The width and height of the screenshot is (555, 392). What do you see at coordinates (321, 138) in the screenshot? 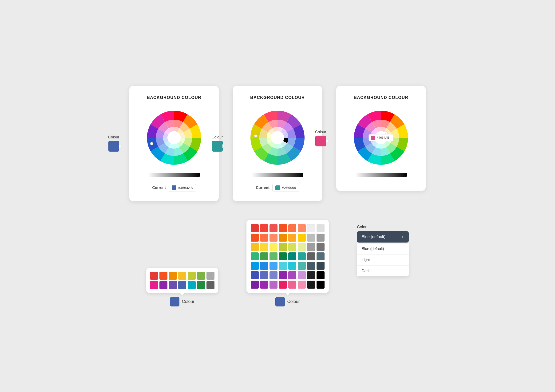
I see `colour-swatch-wrapper-3: Colour` at bounding box center [321, 138].